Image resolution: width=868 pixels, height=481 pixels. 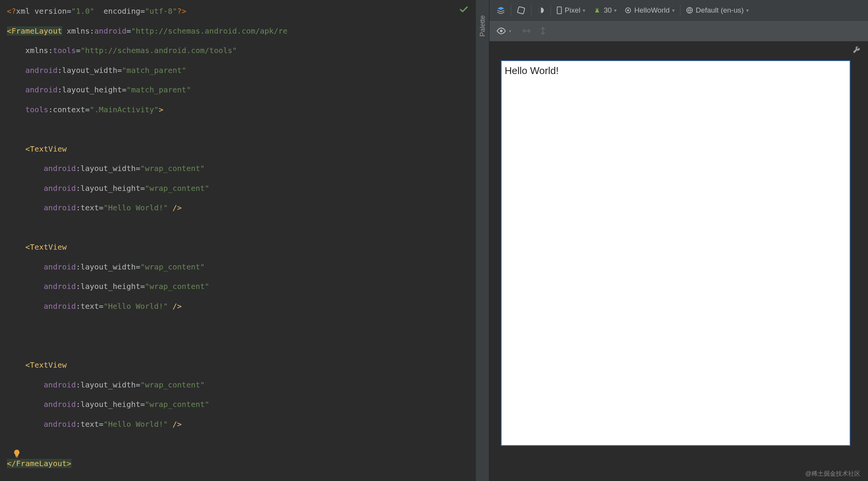 I want to click on palette-label: Palette, so click(x=483, y=26).